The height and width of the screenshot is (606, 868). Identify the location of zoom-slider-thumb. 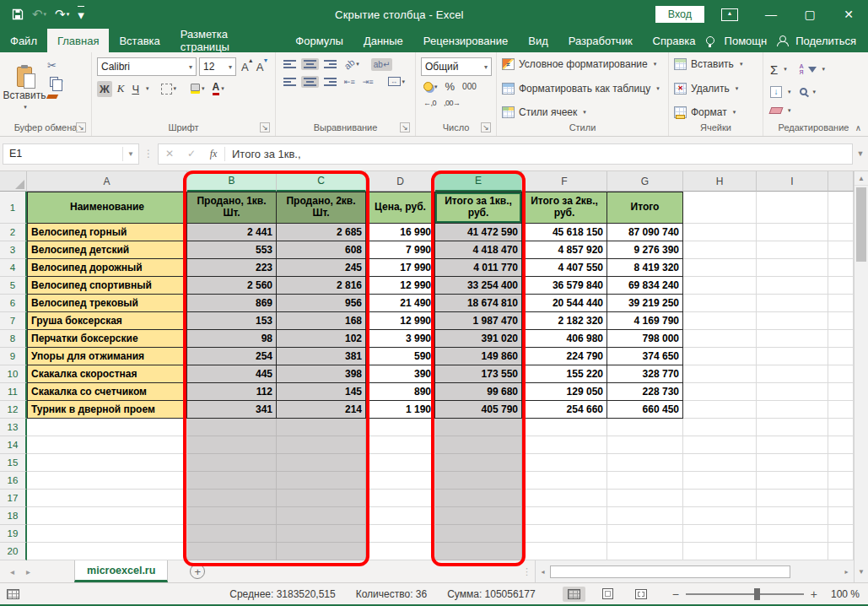
(757, 594).